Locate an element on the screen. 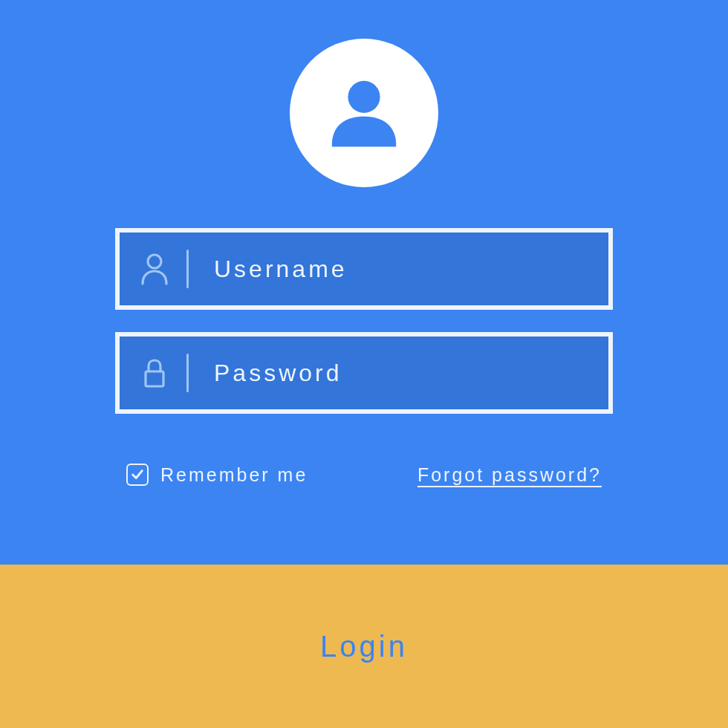 The height and width of the screenshot is (728, 728). aux-row: Remember me Forgot password? is located at coordinates (364, 475).